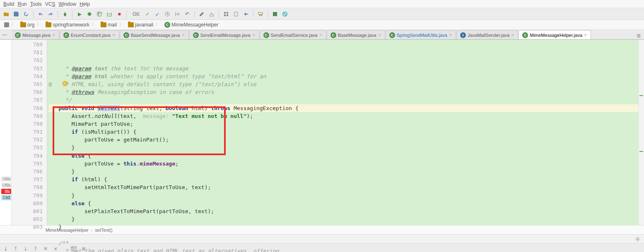 This screenshot has width=644, height=252. Describe the element at coordinates (344, 211) in the screenshot. I see `code-line: setPlainTextToMimePart(partToUse, text);` at that location.